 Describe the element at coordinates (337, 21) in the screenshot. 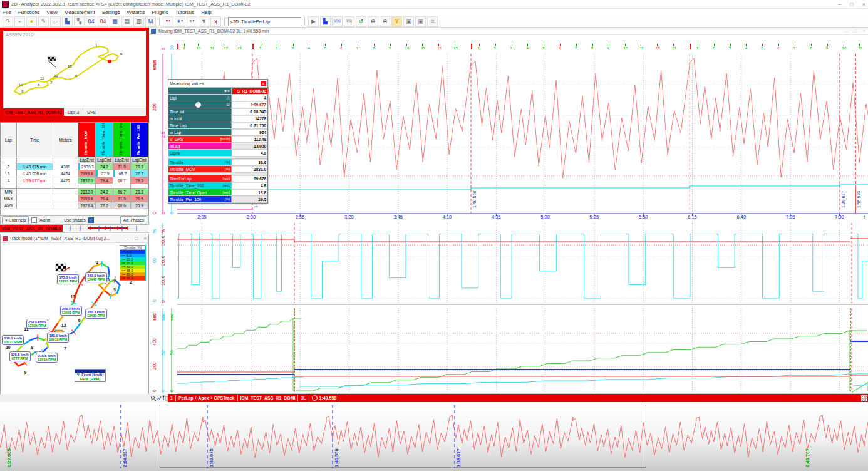

I see `vs-button: V(s)` at that location.